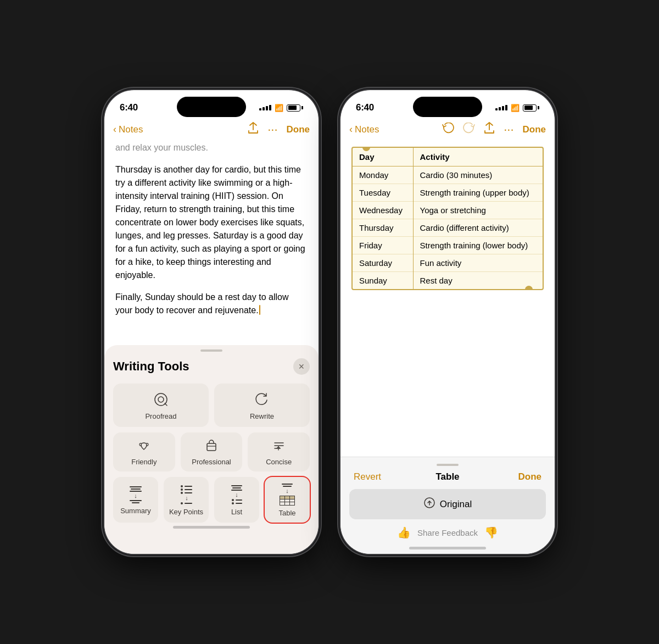 Image resolution: width=659 pixels, height=644 pixels. Describe the element at coordinates (448, 246) in the screenshot. I see `table-row: FridayStrength training (lower body)` at that location.